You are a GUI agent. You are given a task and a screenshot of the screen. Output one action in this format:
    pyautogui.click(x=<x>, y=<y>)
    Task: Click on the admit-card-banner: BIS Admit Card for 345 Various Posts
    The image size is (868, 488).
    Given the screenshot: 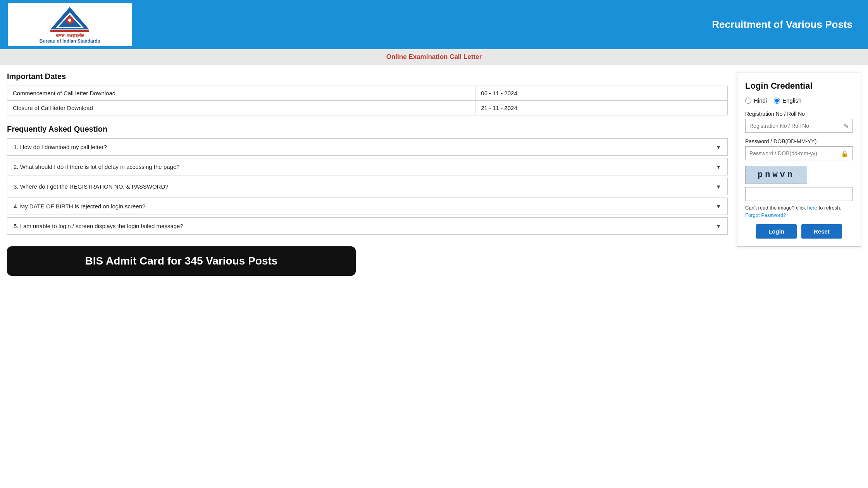 What is the action you would take?
    pyautogui.click(x=181, y=261)
    